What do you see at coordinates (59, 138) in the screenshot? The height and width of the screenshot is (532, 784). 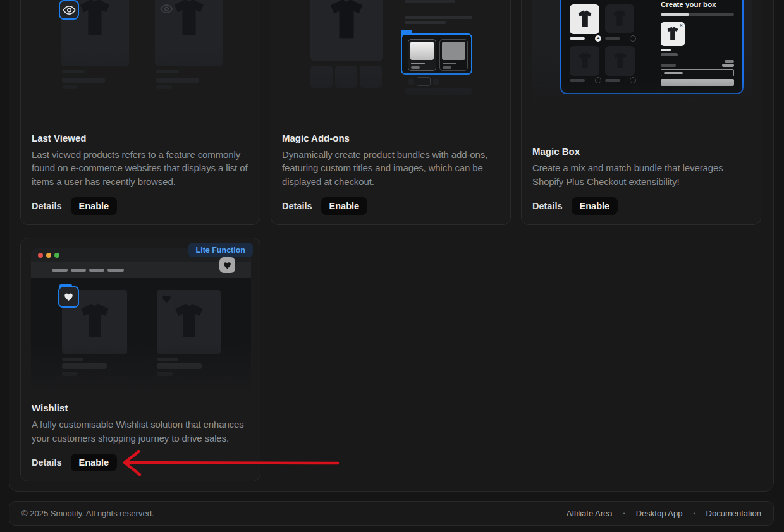 I see `card-title: Last Viewed` at bounding box center [59, 138].